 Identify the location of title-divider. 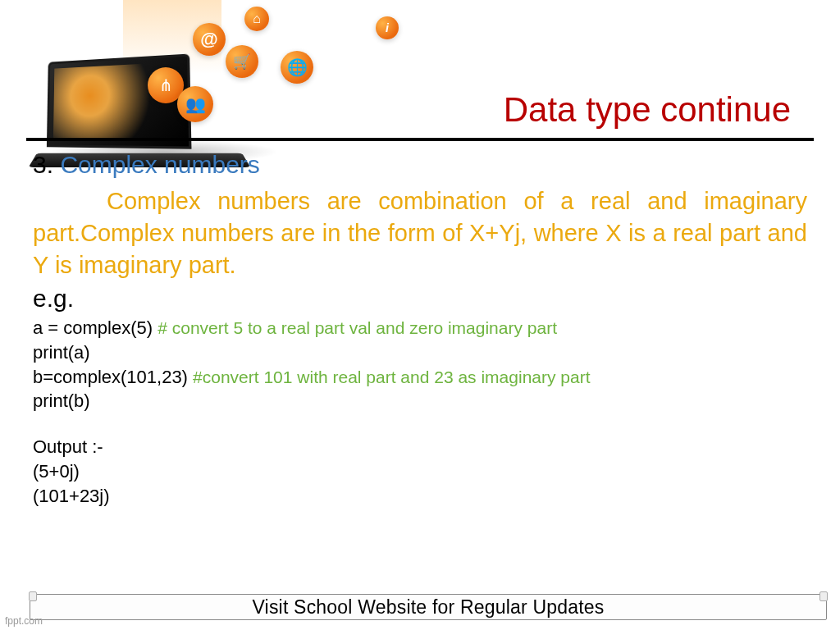
(420, 139).